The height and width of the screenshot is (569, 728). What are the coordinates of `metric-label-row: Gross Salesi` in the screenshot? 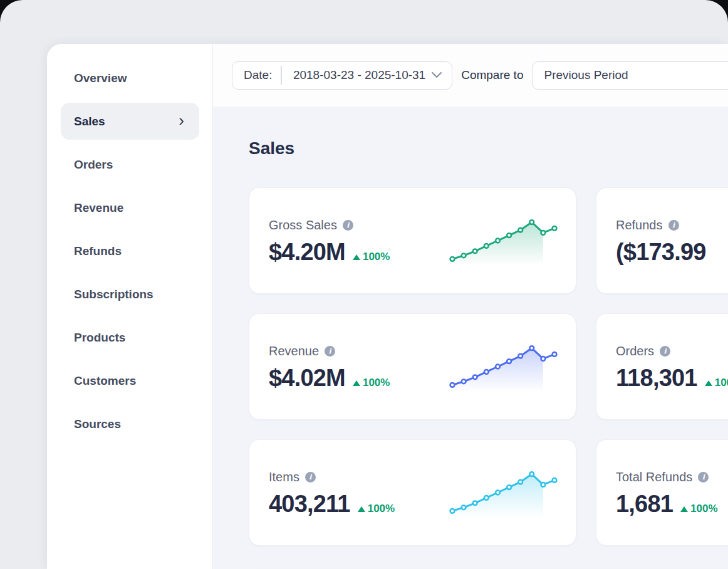 It's located at (330, 226).